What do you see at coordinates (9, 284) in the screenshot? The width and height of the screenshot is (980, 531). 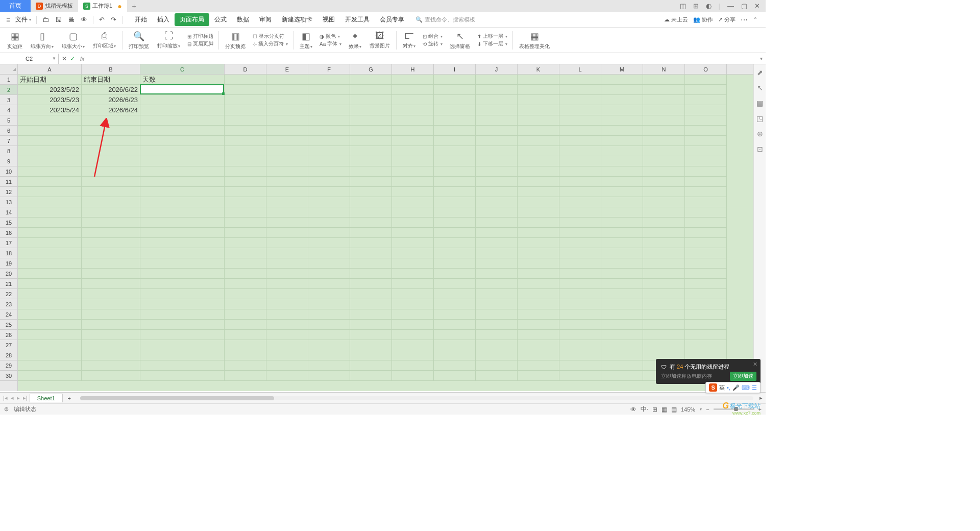 I see `row-header: 21` at bounding box center [9, 284].